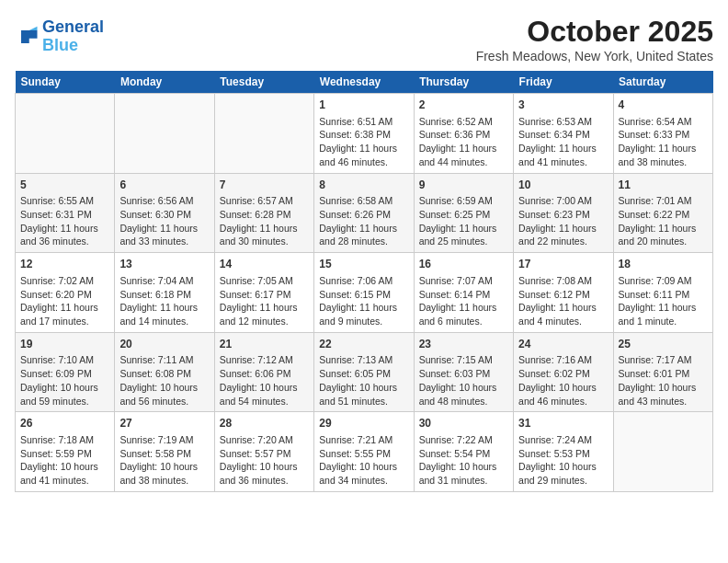 The width and height of the screenshot is (728, 563). What do you see at coordinates (264, 372) in the screenshot?
I see `calendar-cell: 21Sunrise: 7:12 AMSunset: 6:06 PMDayligh…` at bounding box center [264, 372].